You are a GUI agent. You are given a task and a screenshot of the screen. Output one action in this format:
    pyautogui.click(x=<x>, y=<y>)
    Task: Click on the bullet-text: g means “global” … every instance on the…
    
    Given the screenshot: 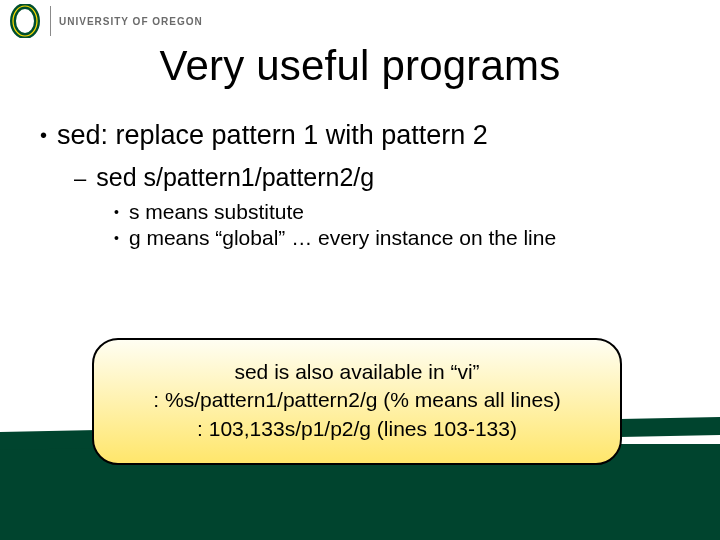 What is the action you would take?
    pyautogui.click(x=342, y=238)
    